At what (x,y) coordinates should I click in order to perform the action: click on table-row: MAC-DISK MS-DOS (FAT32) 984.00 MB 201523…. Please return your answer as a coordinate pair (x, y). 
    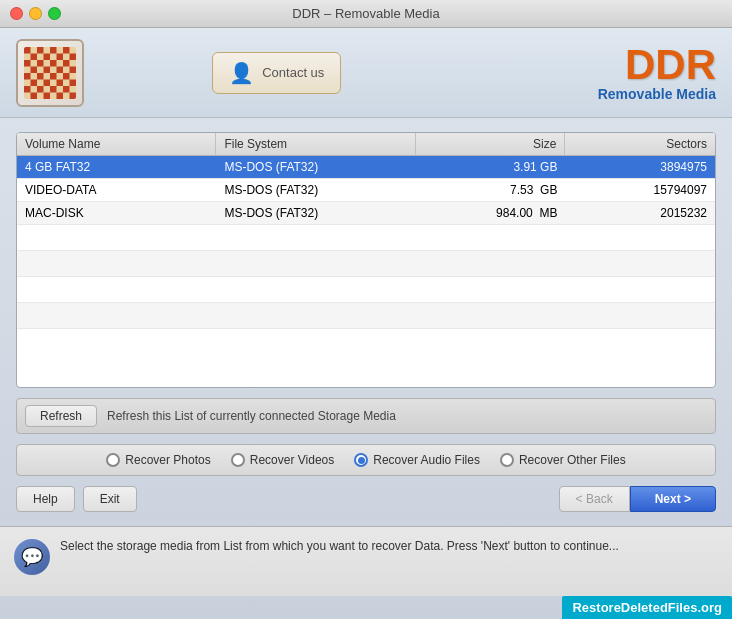
    Looking at the image, I should click on (366, 214).